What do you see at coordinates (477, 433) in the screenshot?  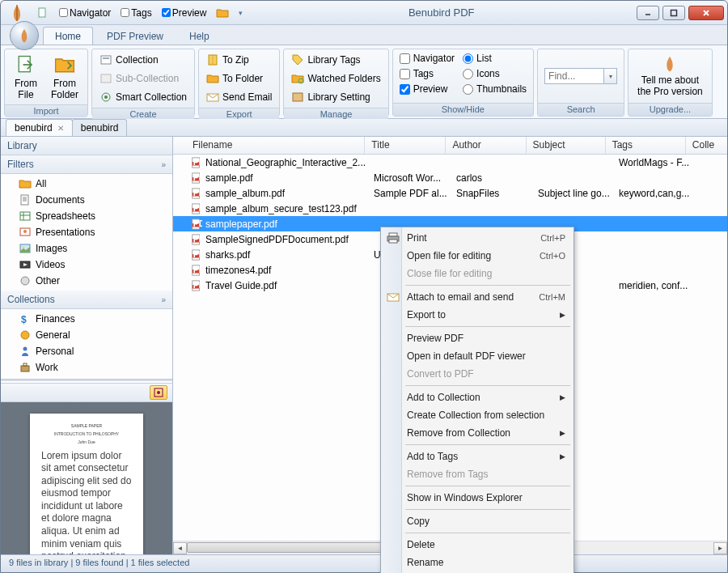 I see `ctx-remove-from-collection: Remove from Collection▶` at bounding box center [477, 433].